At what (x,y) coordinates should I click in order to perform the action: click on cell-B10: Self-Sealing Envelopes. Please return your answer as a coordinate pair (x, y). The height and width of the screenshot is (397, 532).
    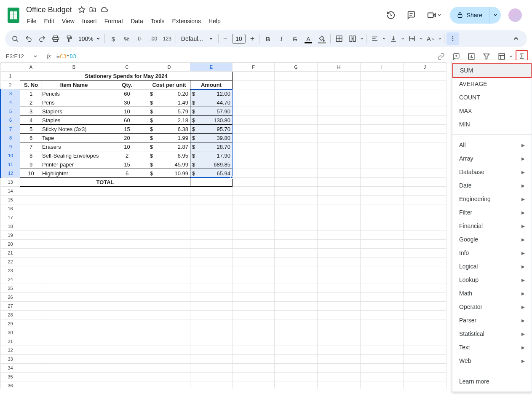
    Looking at the image, I should click on (74, 156).